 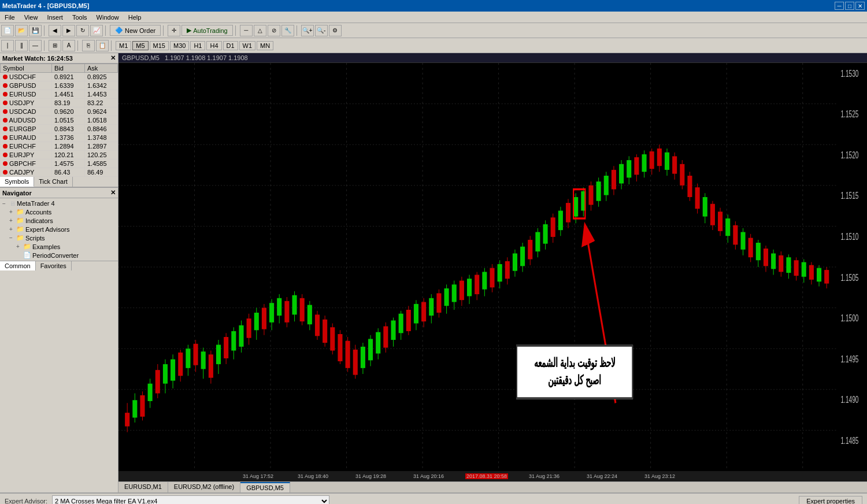 I want to click on tb-zoom-chart-out: 🔍-, so click(x=321, y=31).